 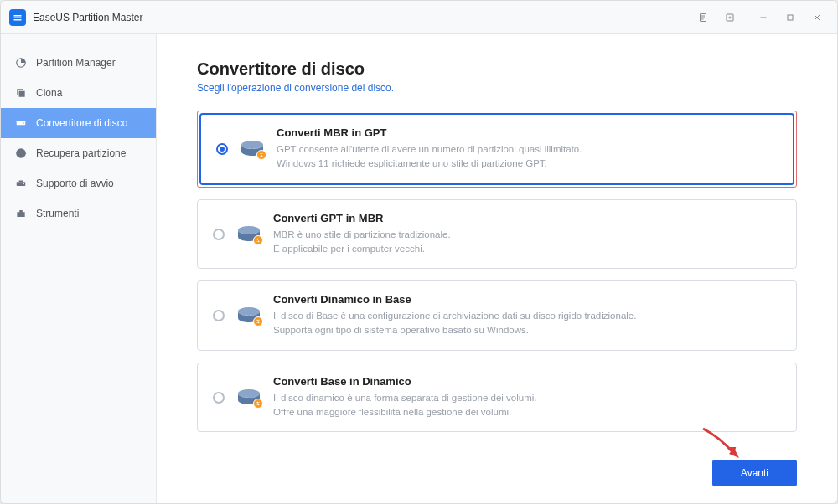 I want to click on footer: Avanti, so click(x=497, y=467).